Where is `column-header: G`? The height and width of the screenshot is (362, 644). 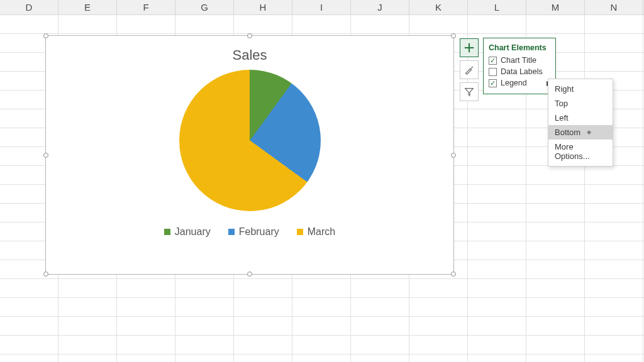
column-header: G is located at coordinates (205, 8).